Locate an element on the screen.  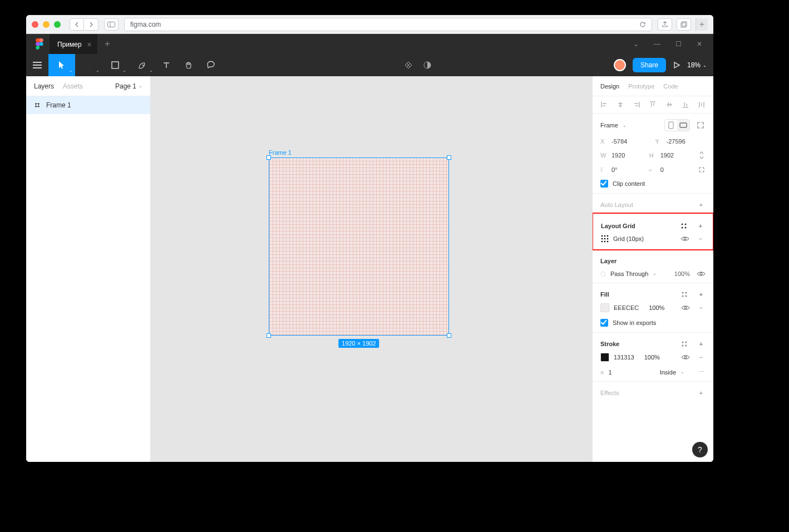
x-input: -5784 is located at coordinates (619, 141).